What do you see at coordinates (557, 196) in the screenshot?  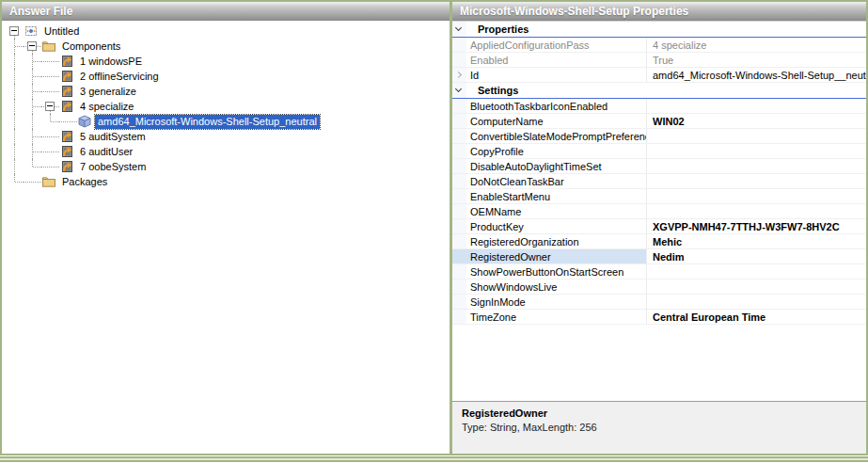 I see `prop-label: EnableStartMenu` at bounding box center [557, 196].